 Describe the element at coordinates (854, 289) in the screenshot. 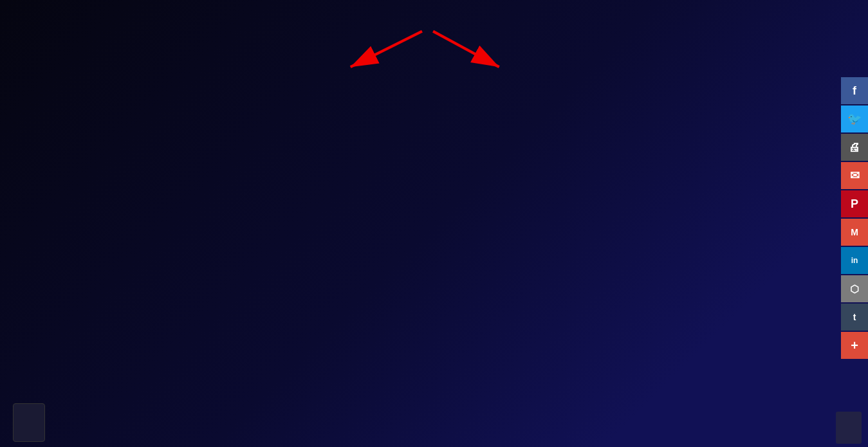

I see `share-other-button: ⬡` at that location.